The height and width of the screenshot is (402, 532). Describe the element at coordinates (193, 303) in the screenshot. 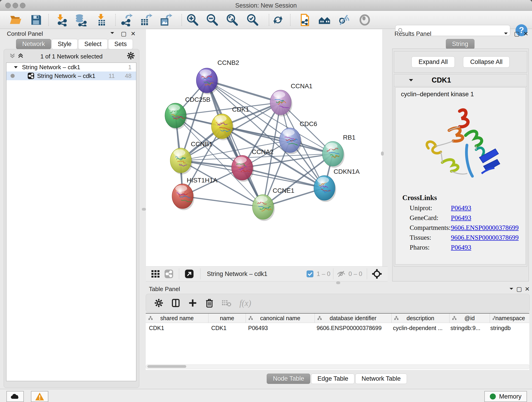

I see `add-column-icon` at that location.